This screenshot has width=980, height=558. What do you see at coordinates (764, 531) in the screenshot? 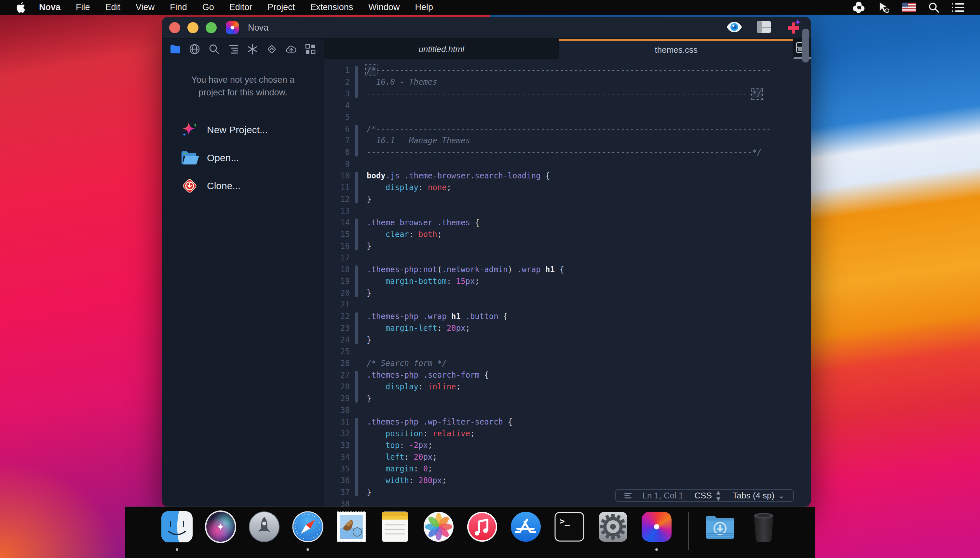
I see `dock-item-trash` at bounding box center [764, 531].